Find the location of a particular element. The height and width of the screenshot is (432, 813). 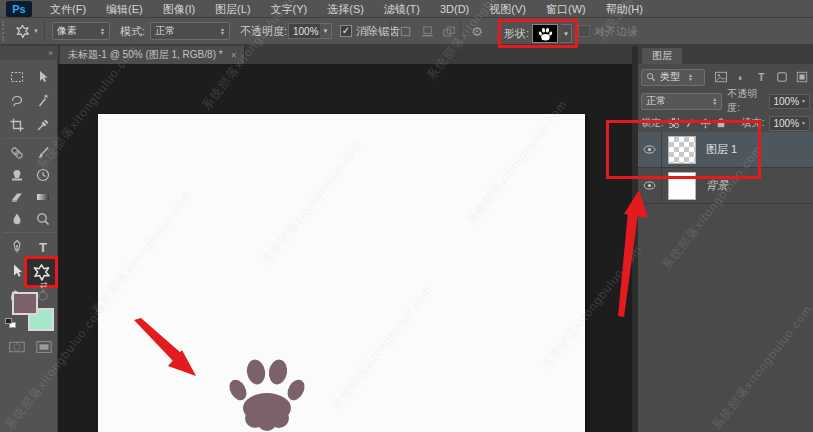

fill-mode-select: 像素 ▲▼ is located at coordinates (81, 31).